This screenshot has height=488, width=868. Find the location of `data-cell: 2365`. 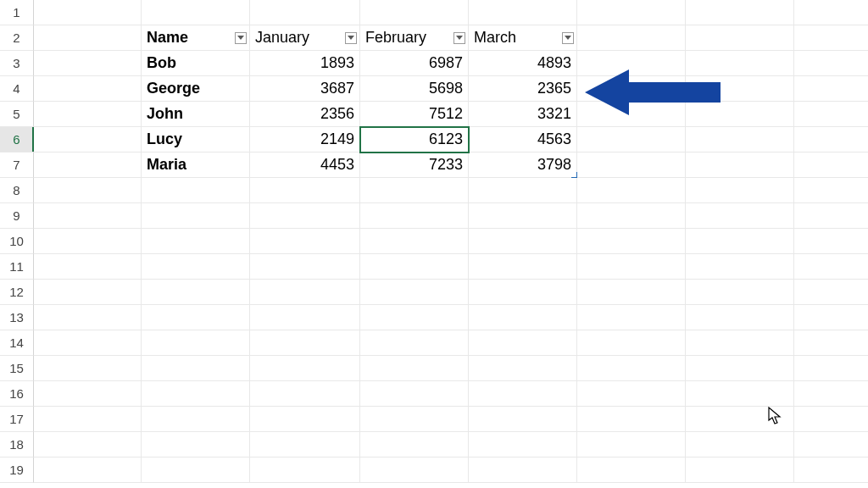

data-cell: 2365 is located at coordinates (523, 89).